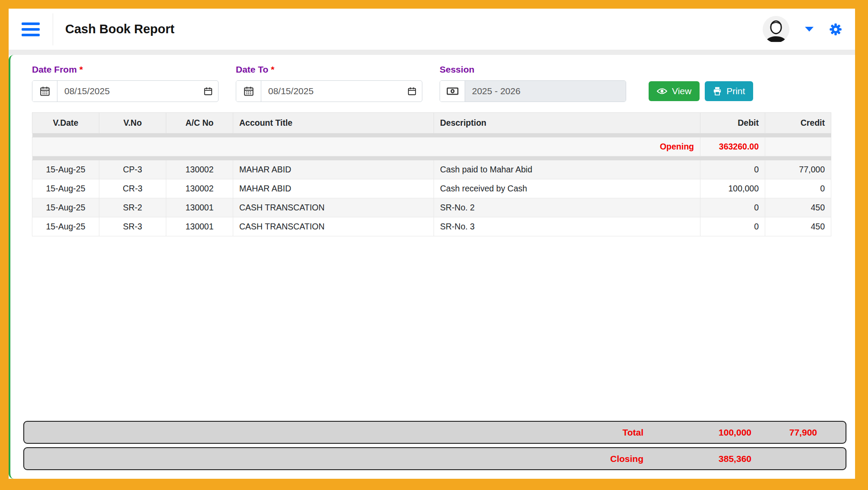 The width and height of the screenshot is (868, 490). Describe the element at coordinates (432, 189) in the screenshot. I see `table-row: 15-Aug-25 CR-3 130002 MAHAR ABID Cash re…` at that location.